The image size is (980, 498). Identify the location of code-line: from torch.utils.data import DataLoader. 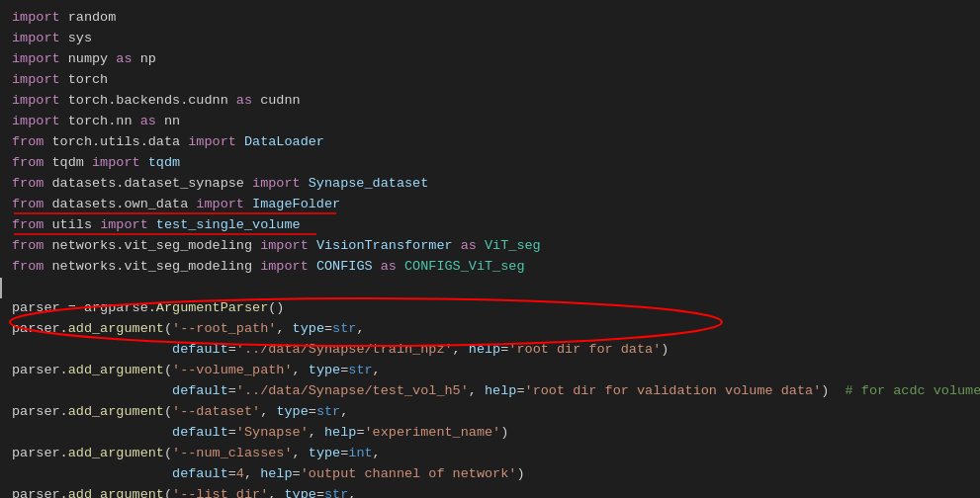
(490, 142).